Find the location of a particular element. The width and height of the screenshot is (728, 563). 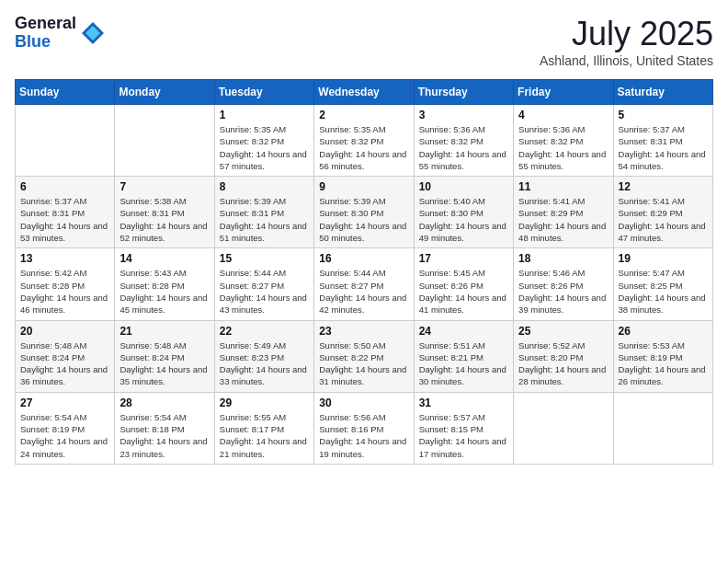

title-block: July 2025 Ashland, Illinois, United Stat… is located at coordinates (627, 41).